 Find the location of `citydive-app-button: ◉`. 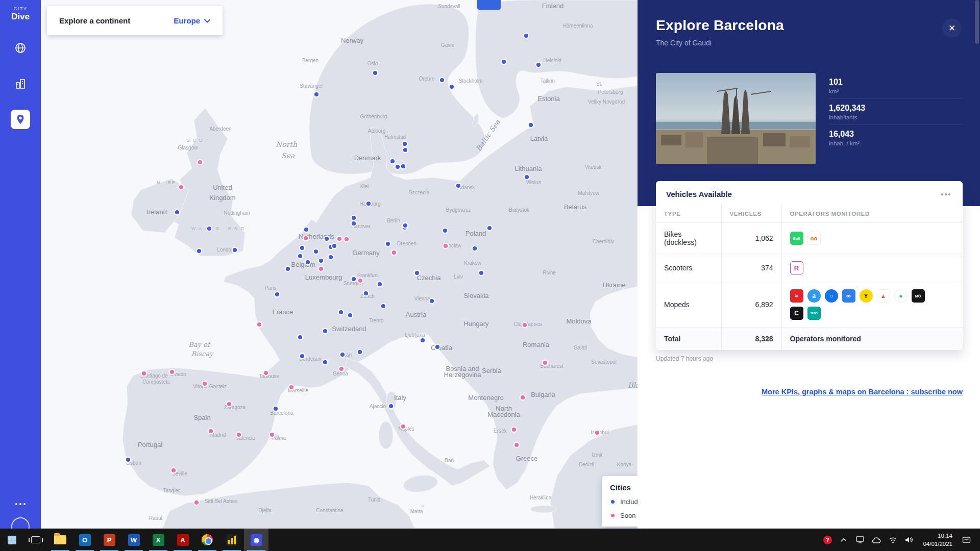

citydive-app-button: ◉ is located at coordinates (256, 540).